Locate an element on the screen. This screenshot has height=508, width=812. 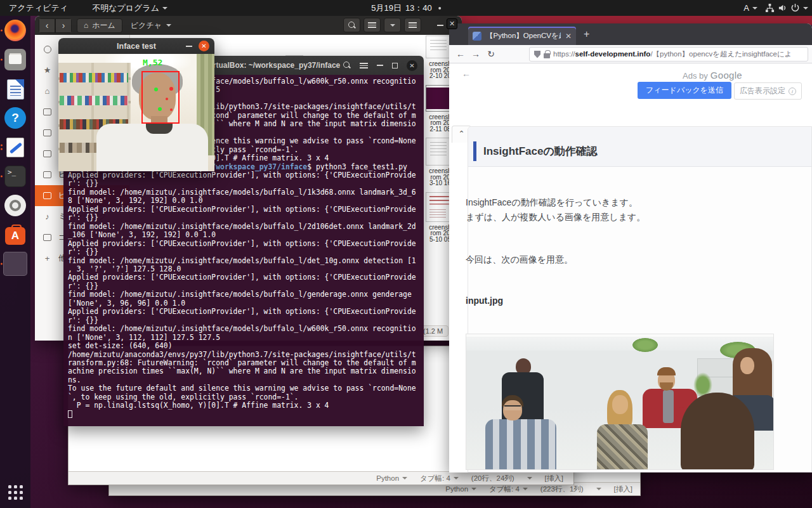
dock-item-files is located at coordinates (15, 60).